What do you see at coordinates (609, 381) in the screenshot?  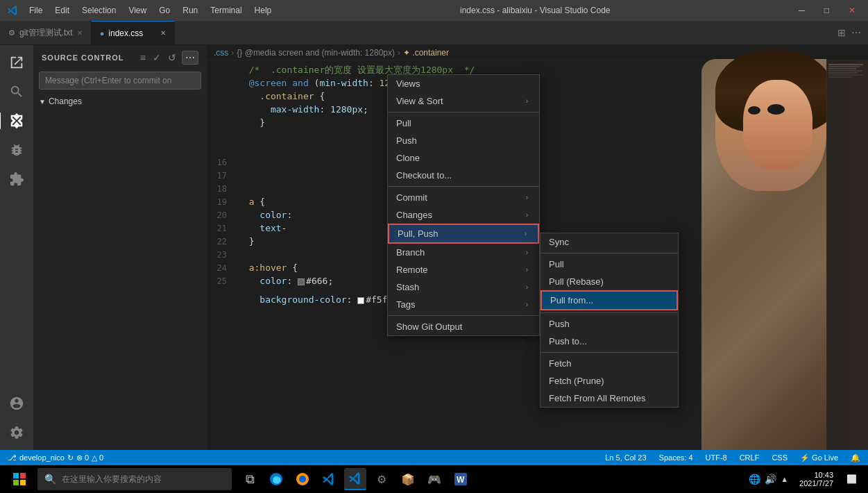 I see `submenu-fetch-prune: Fetch (Prune)` at bounding box center [609, 381].